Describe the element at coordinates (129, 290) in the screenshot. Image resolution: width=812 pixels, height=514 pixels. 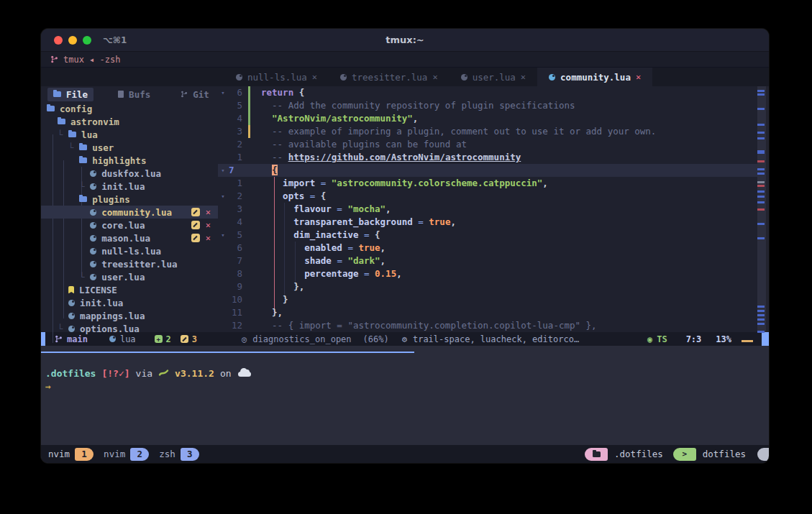
I see `tree-row: LICENSE` at that location.